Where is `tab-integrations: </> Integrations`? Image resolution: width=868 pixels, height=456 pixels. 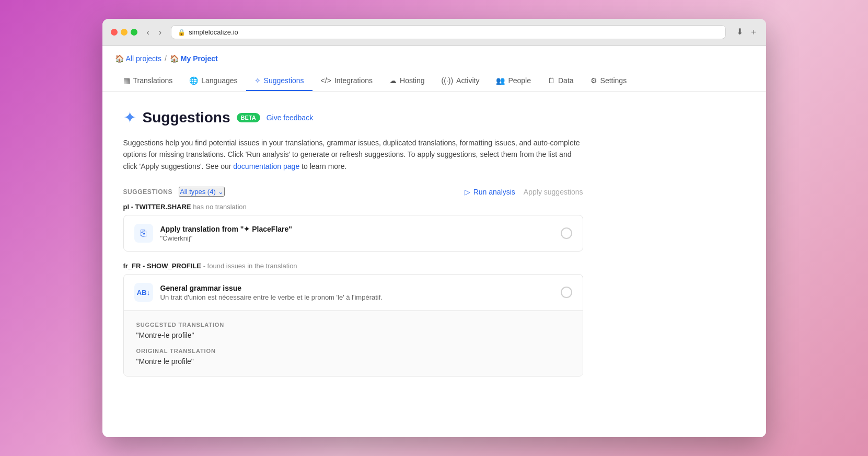
tab-integrations: </> Integrations is located at coordinates (347, 81).